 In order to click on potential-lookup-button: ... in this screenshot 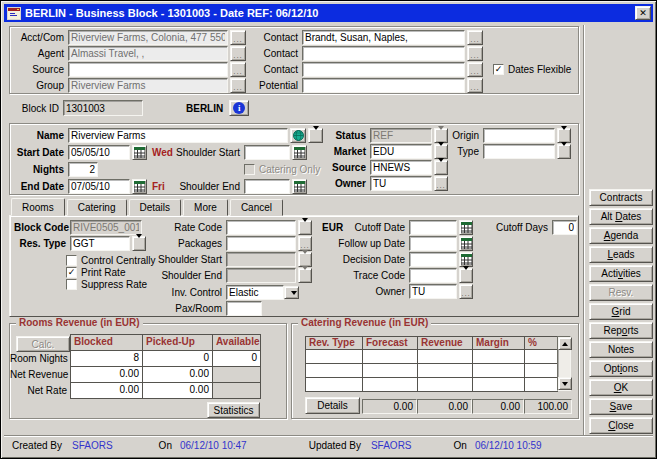, I will do `click(475, 86)`.